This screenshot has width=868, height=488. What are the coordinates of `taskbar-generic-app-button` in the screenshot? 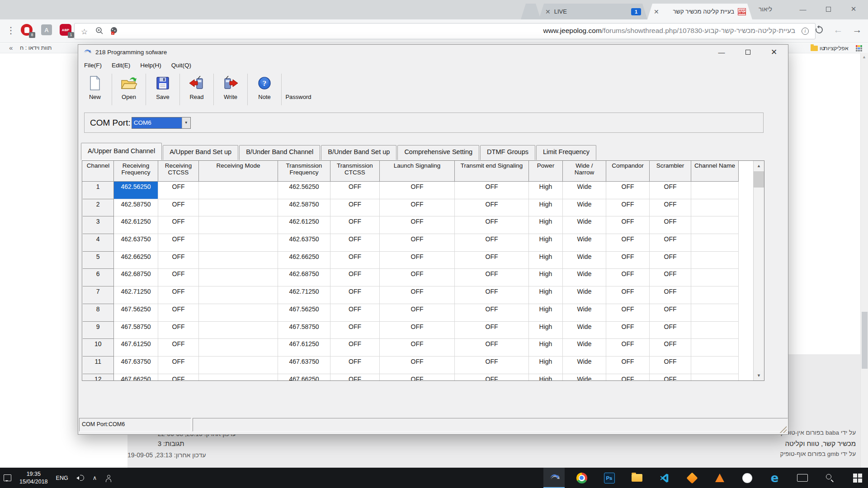 It's located at (747, 478).